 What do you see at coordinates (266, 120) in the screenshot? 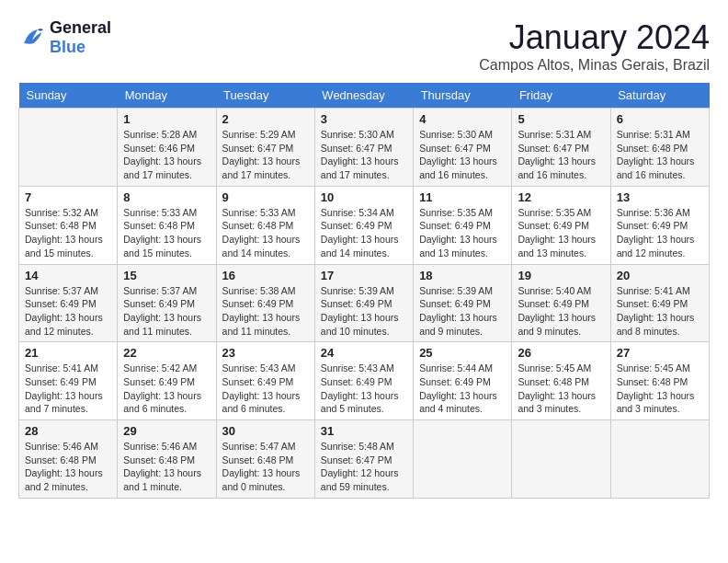
I see `day-number: 2` at bounding box center [266, 120].